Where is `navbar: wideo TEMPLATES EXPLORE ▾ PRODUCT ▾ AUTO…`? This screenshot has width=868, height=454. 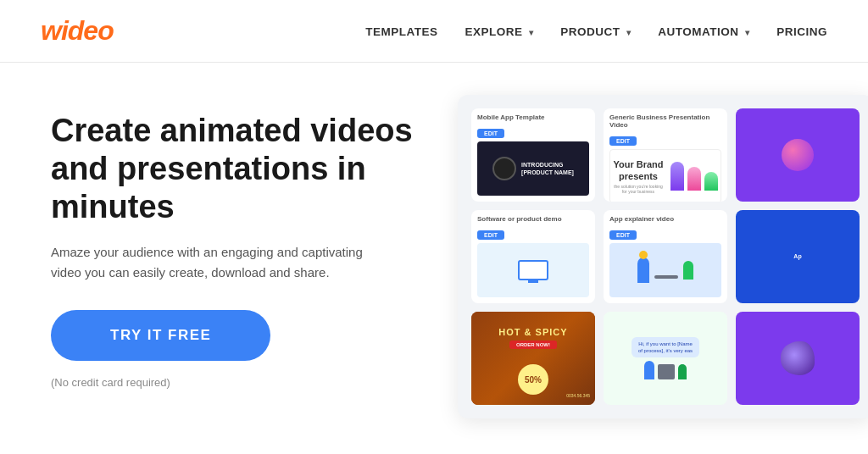 navbar: wideo TEMPLATES EXPLORE ▾ PRODUCT ▾ AUTO… is located at coordinates (434, 31).